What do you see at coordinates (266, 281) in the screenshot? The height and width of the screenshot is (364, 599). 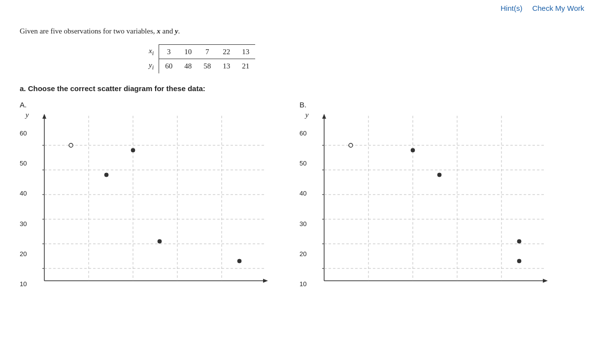 I see `chart-a-x-arrow` at bounding box center [266, 281].